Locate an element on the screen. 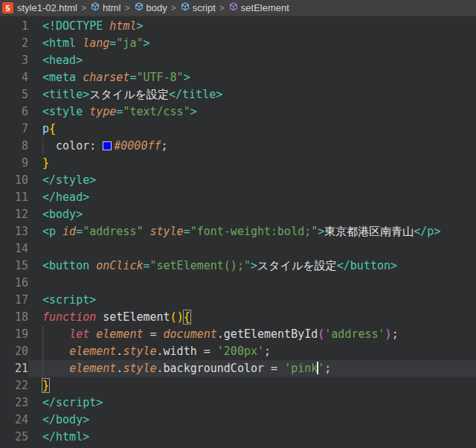  code-line-content: <meta charset="UTF-8"> is located at coordinates (252, 77).